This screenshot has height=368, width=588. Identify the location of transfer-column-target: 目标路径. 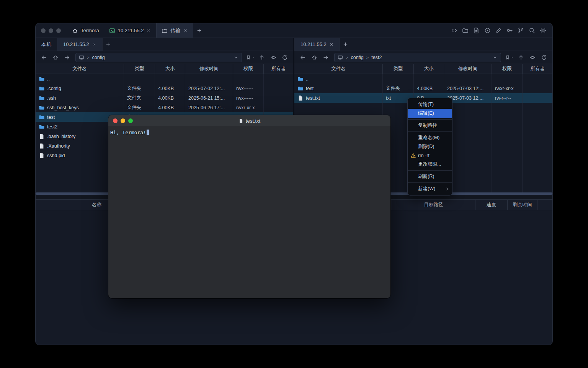
(434, 205).